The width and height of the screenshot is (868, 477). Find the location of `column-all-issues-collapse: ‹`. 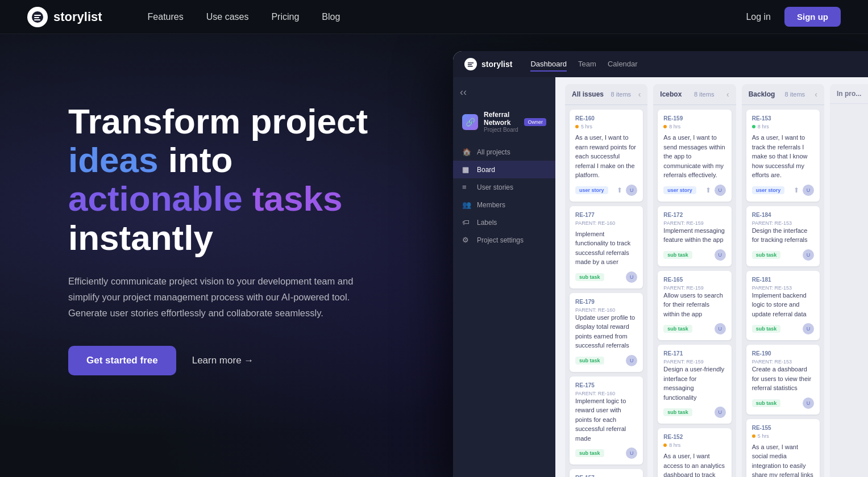

column-all-issues-collapse: ‹ is located at coordinates (640, 94).